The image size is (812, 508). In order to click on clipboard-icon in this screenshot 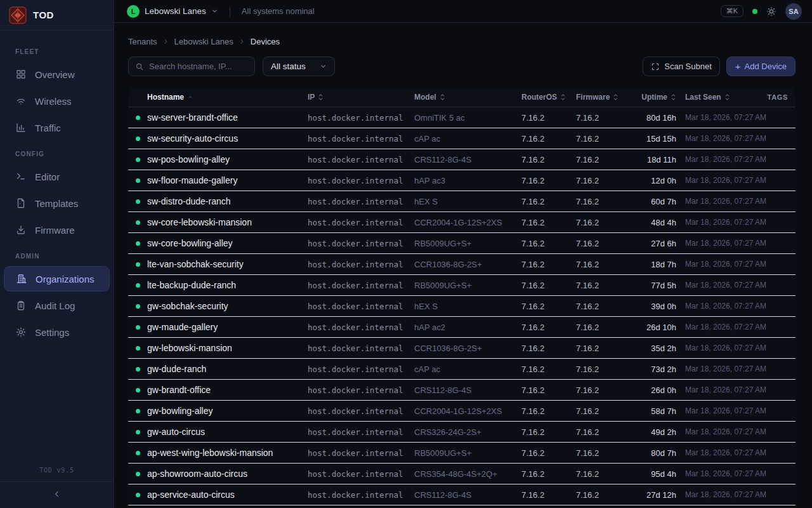, I will do `click(22, 306)`.